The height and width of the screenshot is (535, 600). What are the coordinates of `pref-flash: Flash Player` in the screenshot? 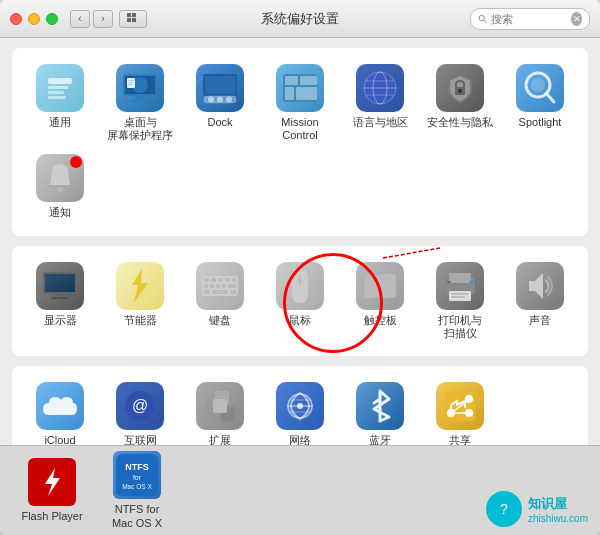 It's located at (52, 490).